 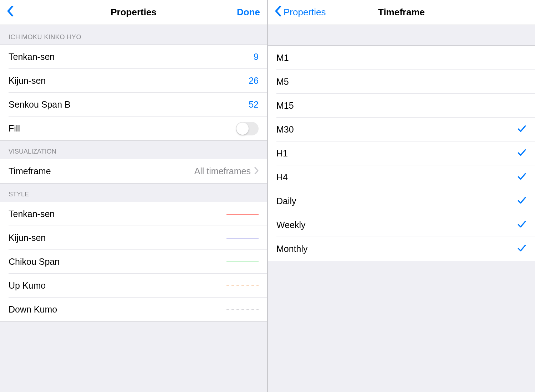 What do you see at coordinates (30, 171) in the screenshot?
I see `timeframe-label: Timeframe` at bounding box center [30, 171].